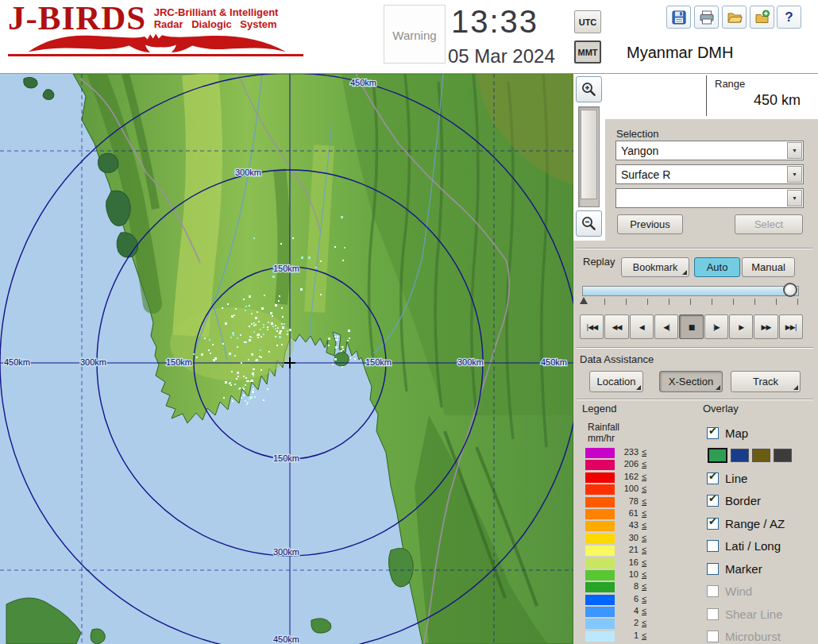 This screenshot has height=644, width=818. Describe the element at coordinates (710, 199) in the screenshot. I see `option-dropdown: ▼` at that location.